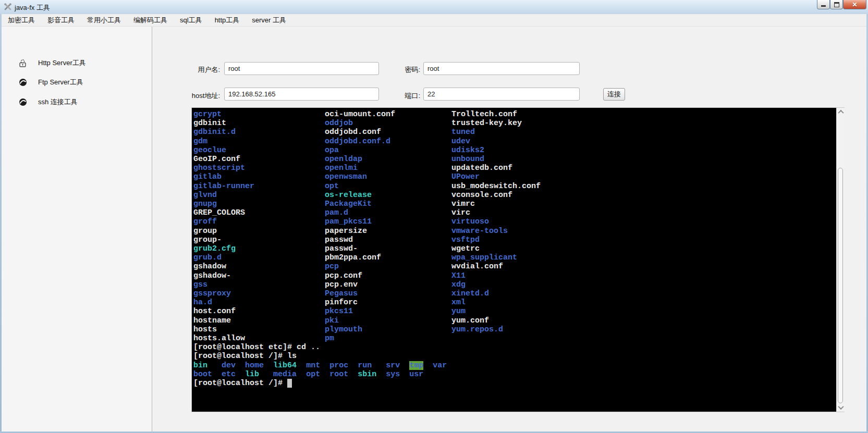  What do you see at coordinates (514, 249) in the screenshot?
I see `terminal-line: grub2.cfg passwd- wgetrc` at bounding box center [514, 249].